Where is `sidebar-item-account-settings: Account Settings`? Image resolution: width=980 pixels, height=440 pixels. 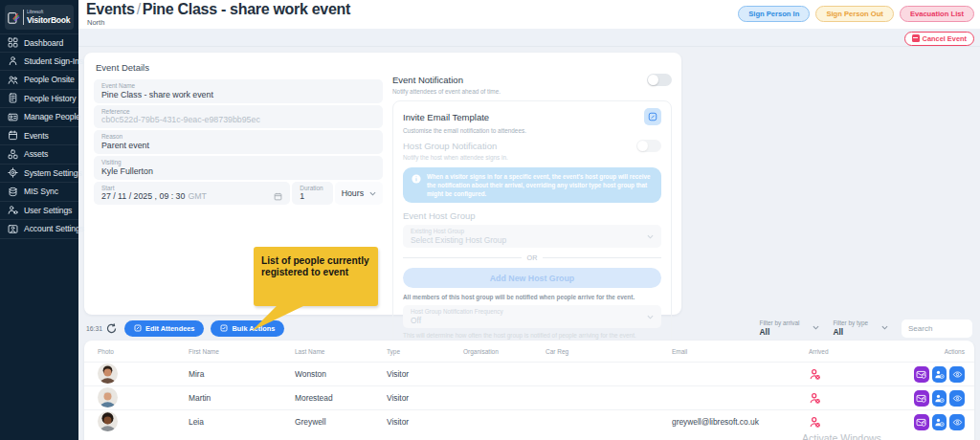
sidebar-item-account-settings: Account Settings is located at coordinates (39, 230).